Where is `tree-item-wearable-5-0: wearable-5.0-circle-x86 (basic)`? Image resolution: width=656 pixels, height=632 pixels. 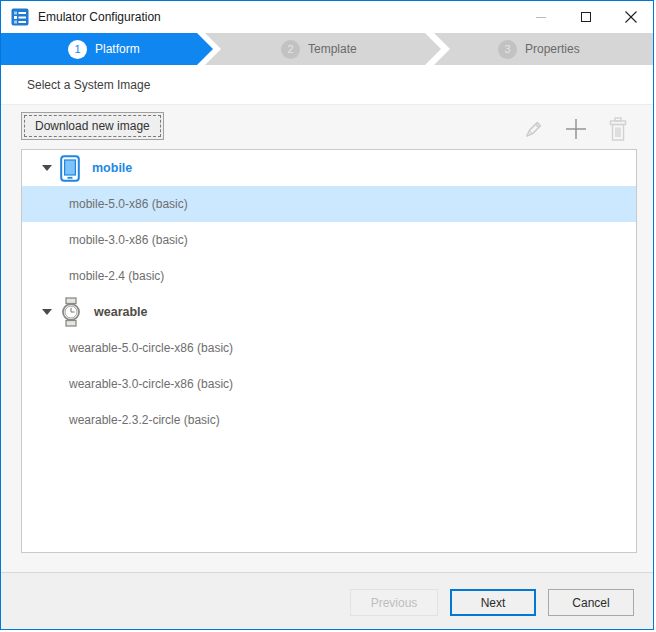 tree-item-wearable-5-0: wearable-5.0-circle-x86 (basic) is located at coordinates (329, 348).